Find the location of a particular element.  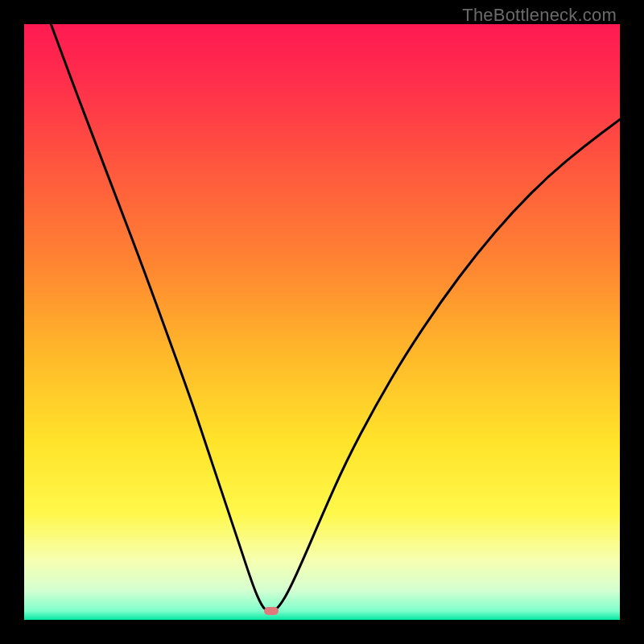

optimal-point-marker is located at coordinates (271, 611).